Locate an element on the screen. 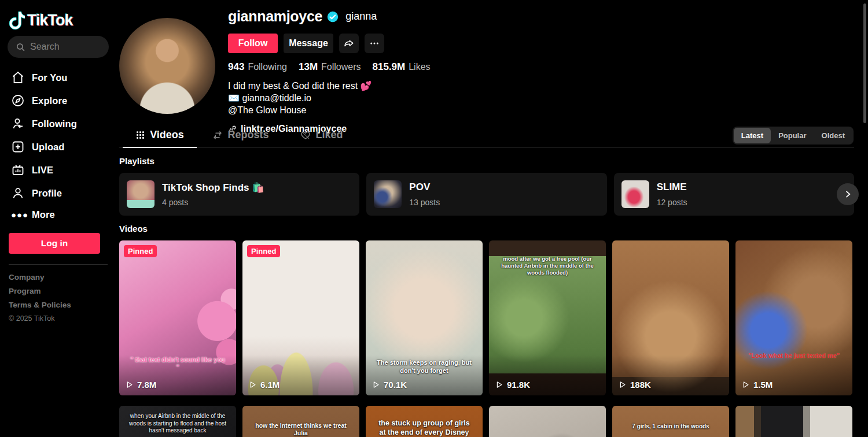 Image resolution: width=868 pixels, height=437 pixels. sidebar-item-profile: Profile is located at coordinates (58, 193).